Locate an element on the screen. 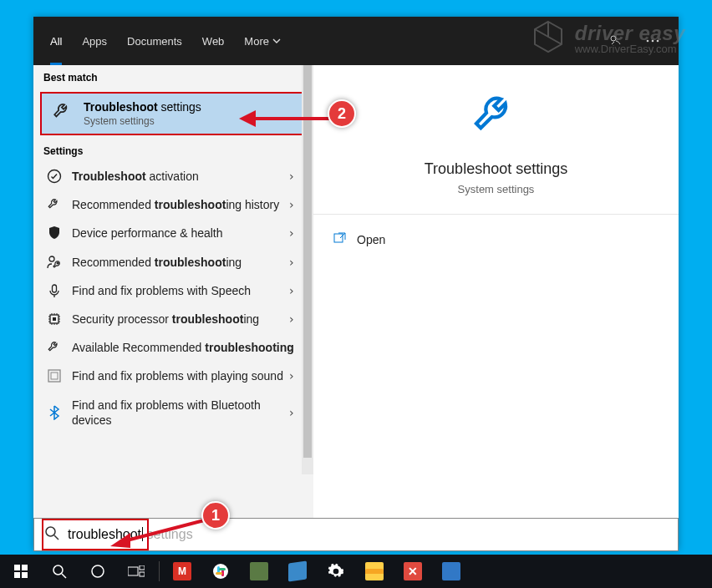  tab-web: Web is located at coordinates (214, 41).